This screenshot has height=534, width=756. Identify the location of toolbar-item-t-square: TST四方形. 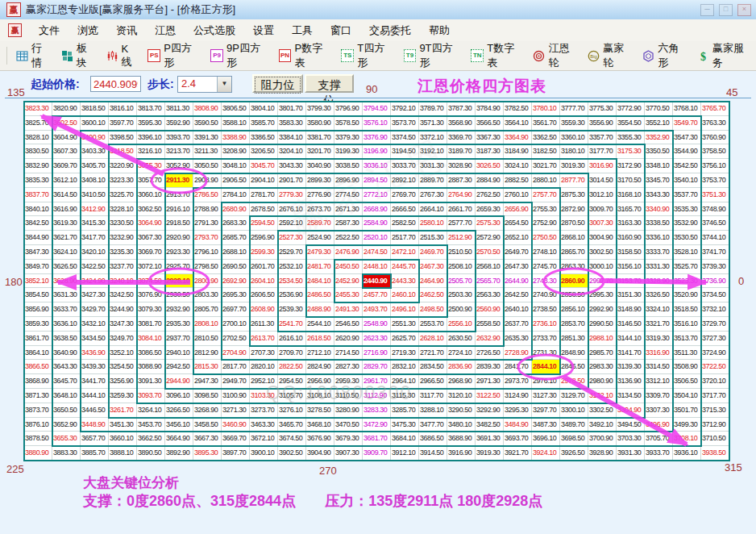
(366, 56).